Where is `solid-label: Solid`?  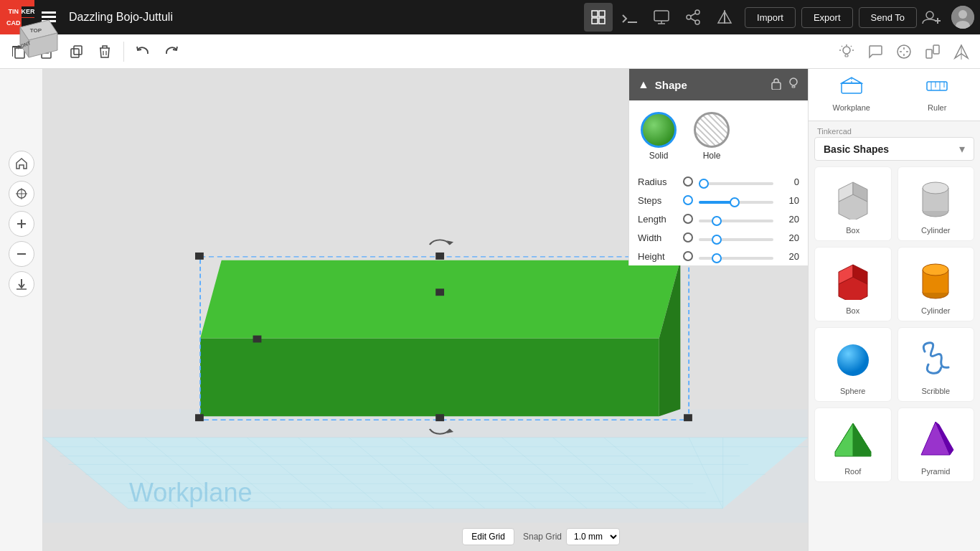
solid-label: Solid is located at coordinates (659, 156).